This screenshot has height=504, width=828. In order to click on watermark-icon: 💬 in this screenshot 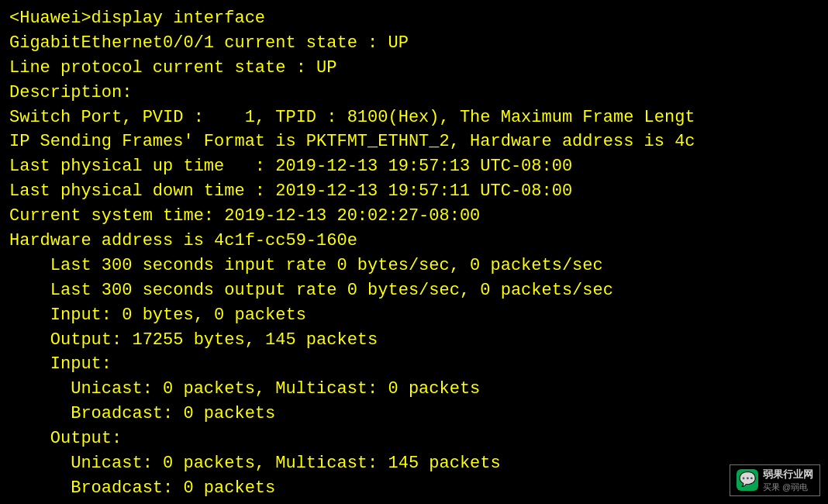, I will do `click(747, 480)`.